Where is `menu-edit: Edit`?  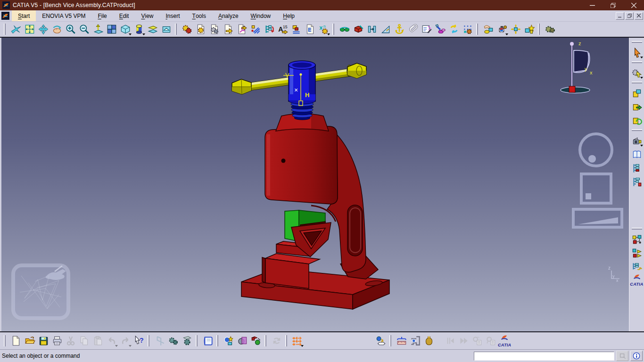 menu-edit: Edit is located at coordinates (124, 16).